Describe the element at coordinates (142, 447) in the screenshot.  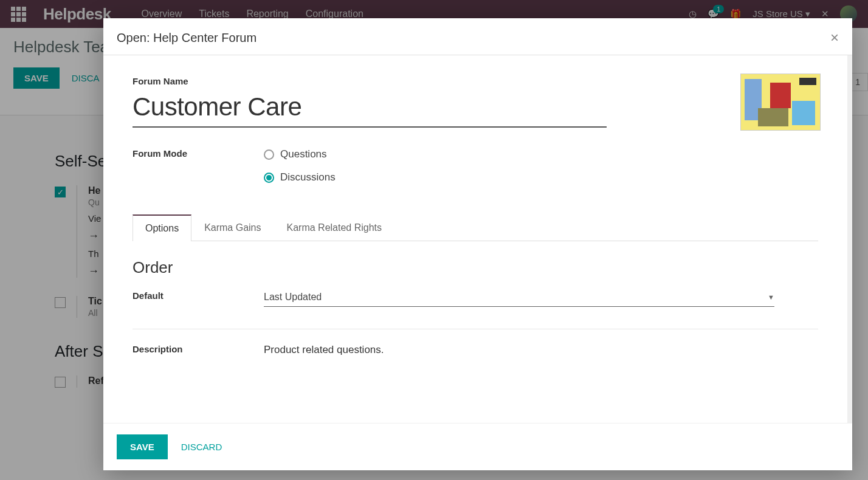
I see `modal-save-button: SAVE` at that location.